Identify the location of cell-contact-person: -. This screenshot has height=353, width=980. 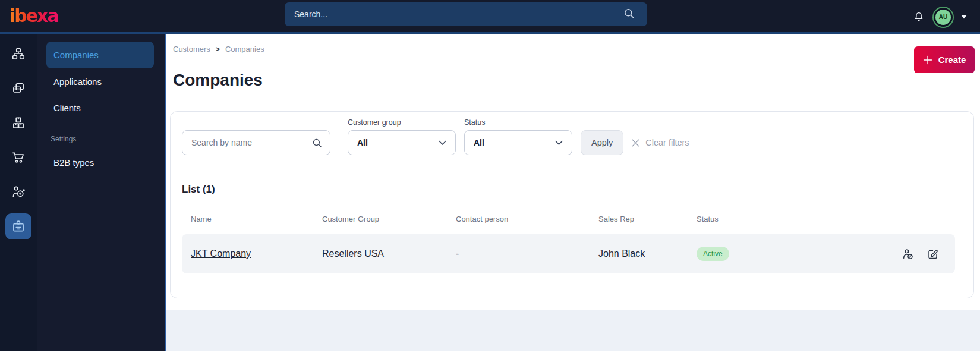
(527, 254).